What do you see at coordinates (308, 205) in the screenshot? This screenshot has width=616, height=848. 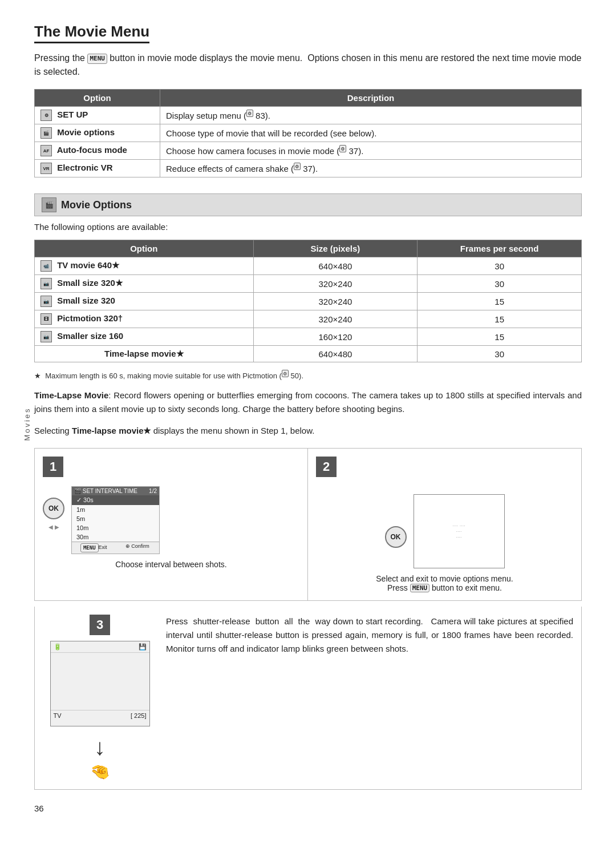 I see `movie-options-header: 🎬 Movie Options` at bounding box center [308, 205].